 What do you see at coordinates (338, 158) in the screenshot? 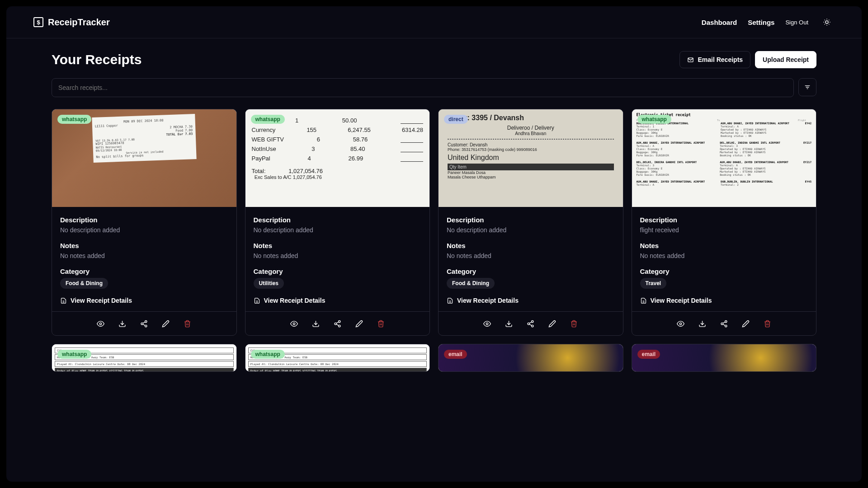
I see `receipt-thumbnail: 150.00 Currency1556,247.556314.28 WEB GI…` at bounding box center [338, 158].